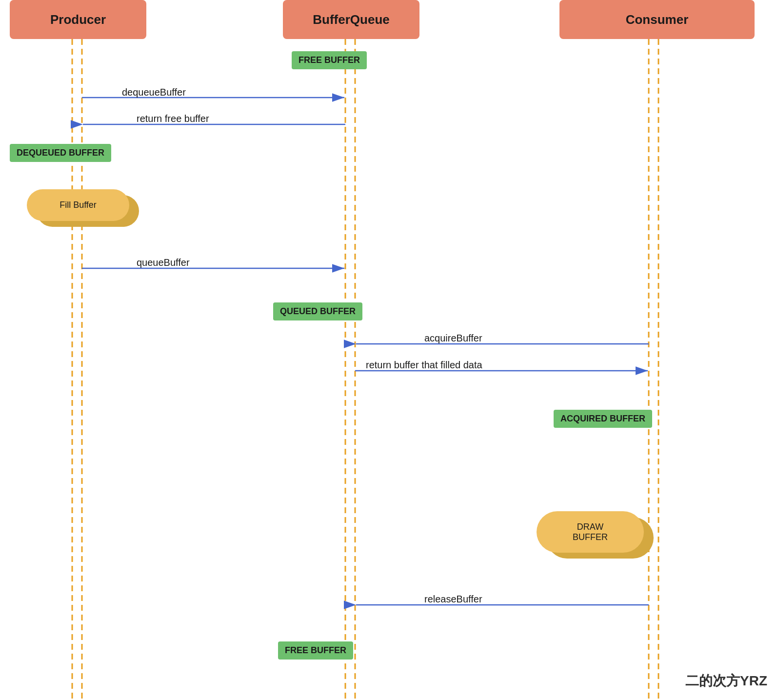 This screenshot has width=777, height=700. What do you see at coordinates (329, 60) in the screenshot?
I see `free-buffer-top-state: FREE BUFFER` at bounding box center [329, 60].